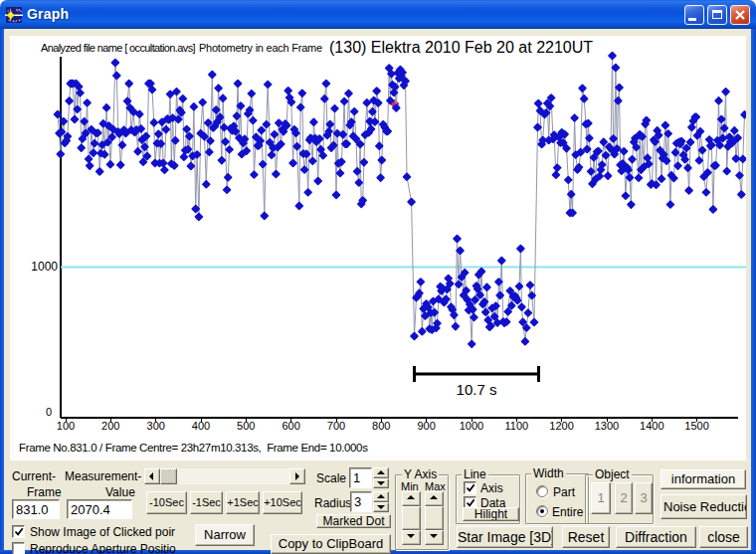 Image resolution: width=756 pixels, height=554 pixels. What do you see at coordinates (66, 426) in the screenshot?
I see `svg-text: 100` at bounding box center [66, 426].